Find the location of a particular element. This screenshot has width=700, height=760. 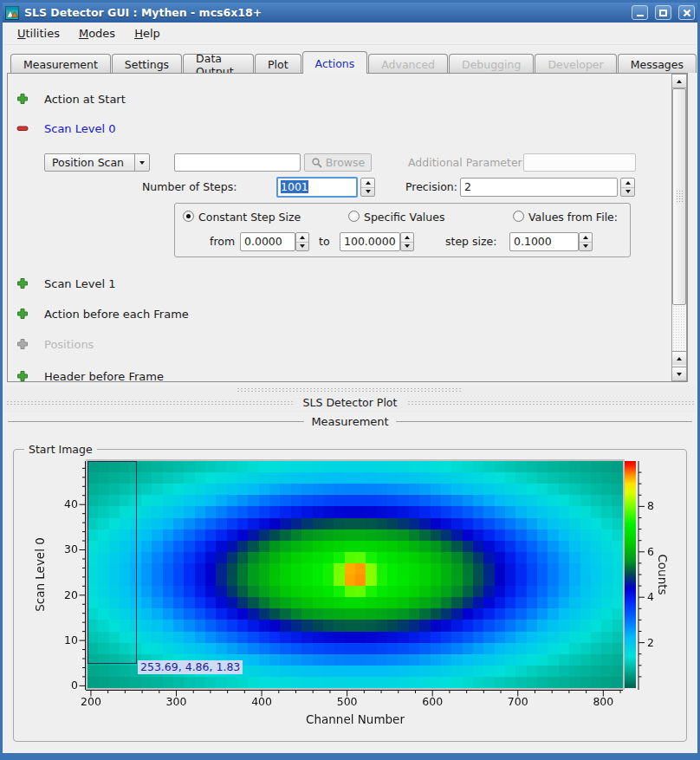

scrollbar-thumb is located at coordinates (679, 197).